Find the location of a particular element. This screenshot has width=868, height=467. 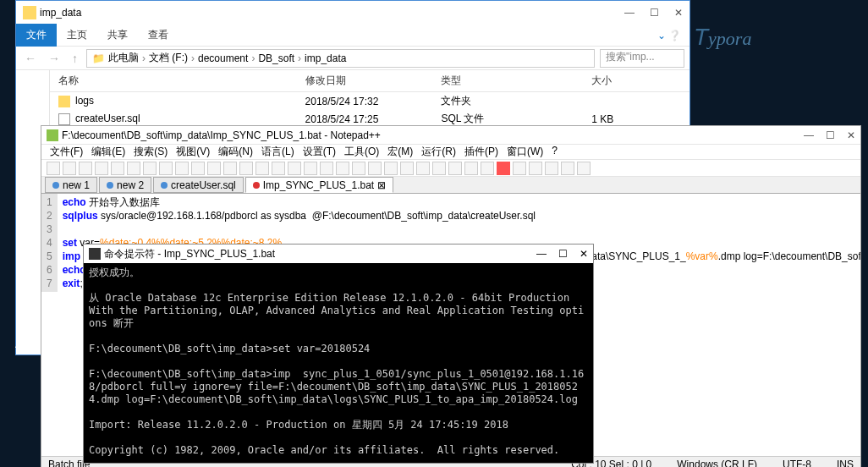

ribbon-view: 查看 is located at coordinates (158, 36).